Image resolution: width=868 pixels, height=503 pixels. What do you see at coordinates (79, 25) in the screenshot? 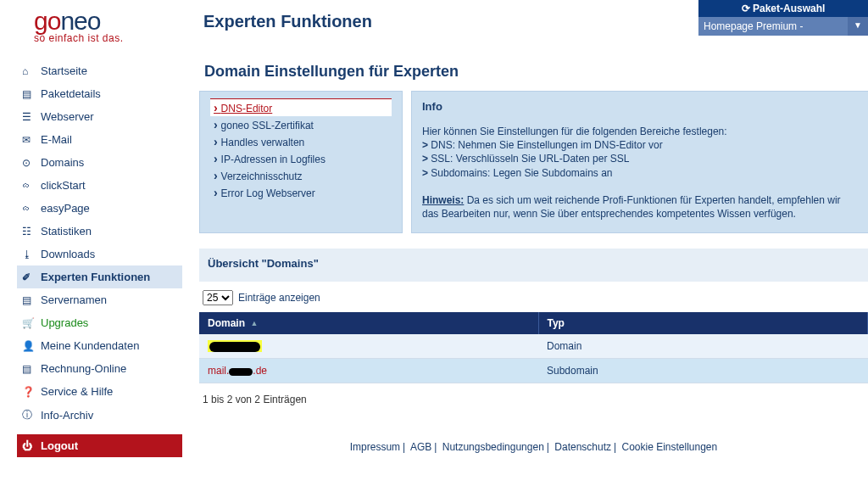
I see `logo: goneo so einfach ist das.` at bounding box center [79, 25].